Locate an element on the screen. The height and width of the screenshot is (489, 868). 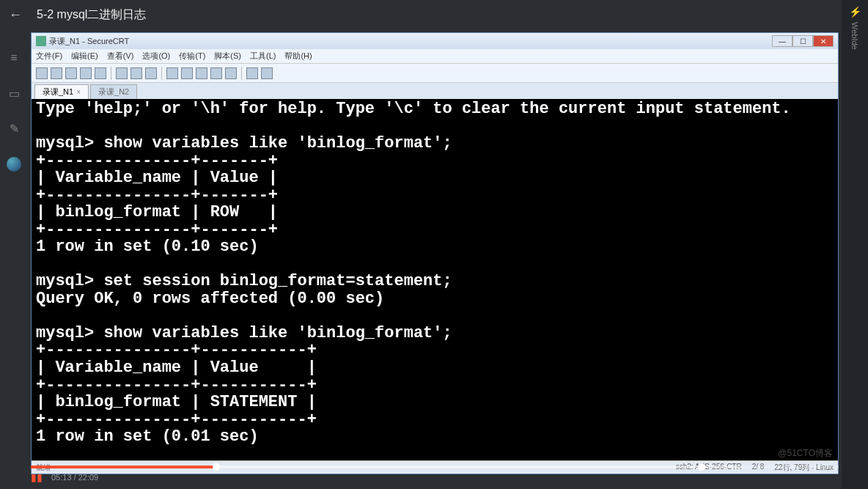
minimize-button: — is located at coordinates (782, 41).